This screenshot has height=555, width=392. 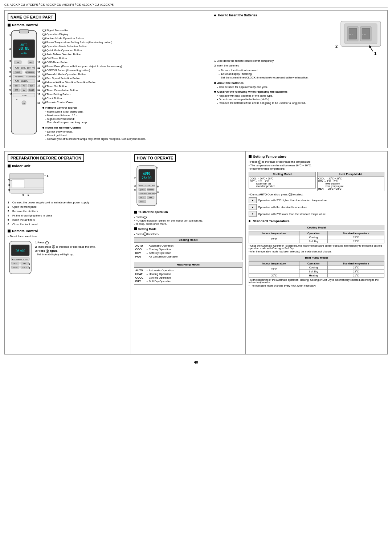 I want to click on label-item-16: 16Timer Cancellation Button, so click(x=125, y=90).